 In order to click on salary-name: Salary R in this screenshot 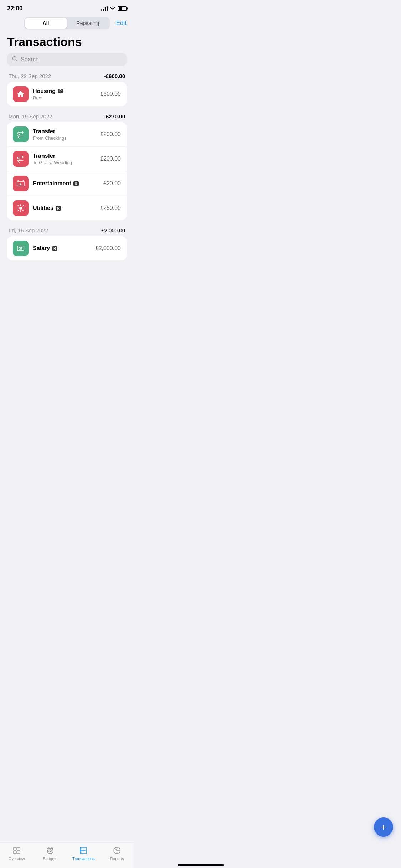, I will do `click(62, 248)`.